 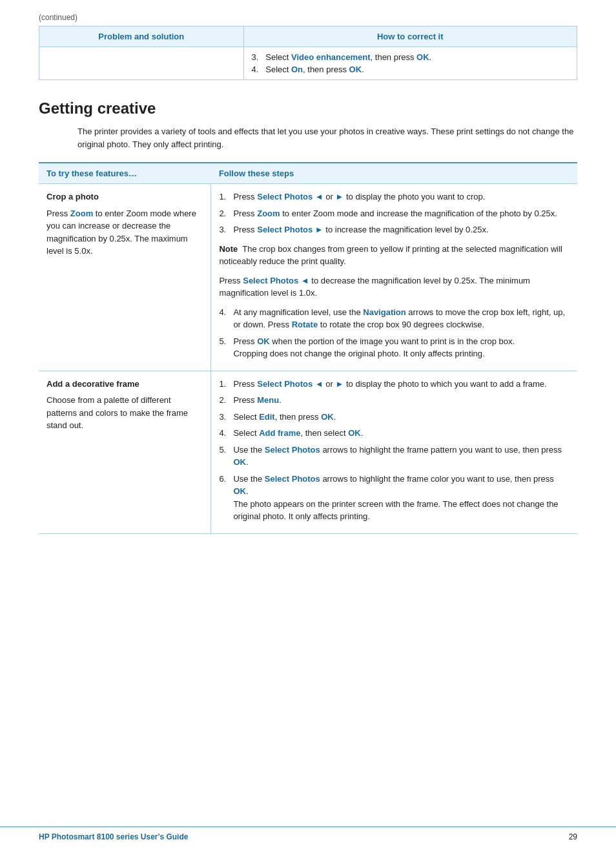 I want to click on footer-product: HP Photosmart 8100 series User's Guide, so click(x=114, y=837).